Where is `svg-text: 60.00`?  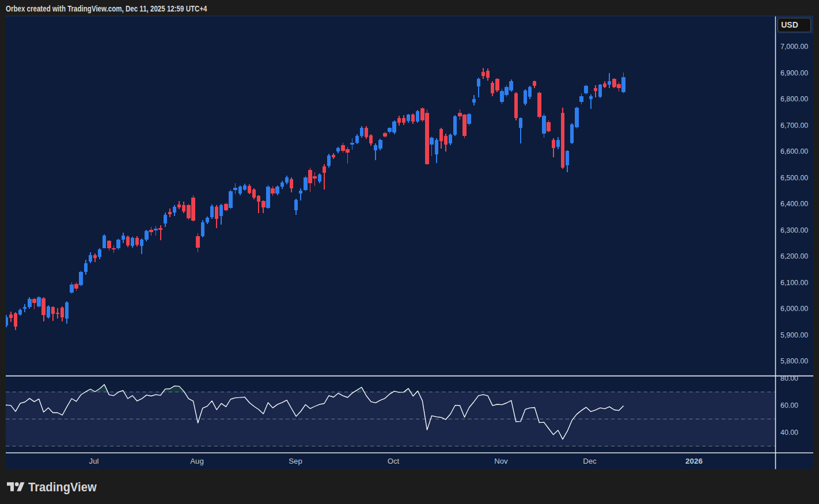 svg-text: 60.00 is located at coordinates (789, 406).